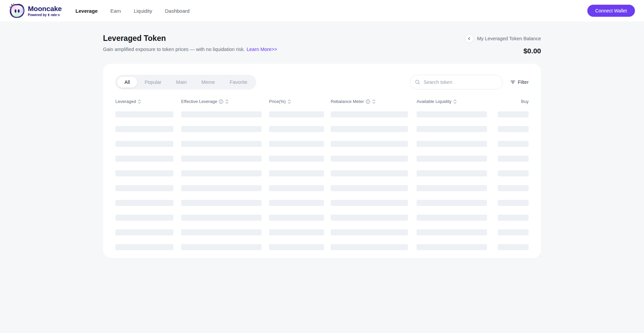 The width and height of the screenshot is (644, 333). Describe the element at coordinates (177, 11) in the screenshot. I see `nav-item-dashboard: Dashboard` at that location.